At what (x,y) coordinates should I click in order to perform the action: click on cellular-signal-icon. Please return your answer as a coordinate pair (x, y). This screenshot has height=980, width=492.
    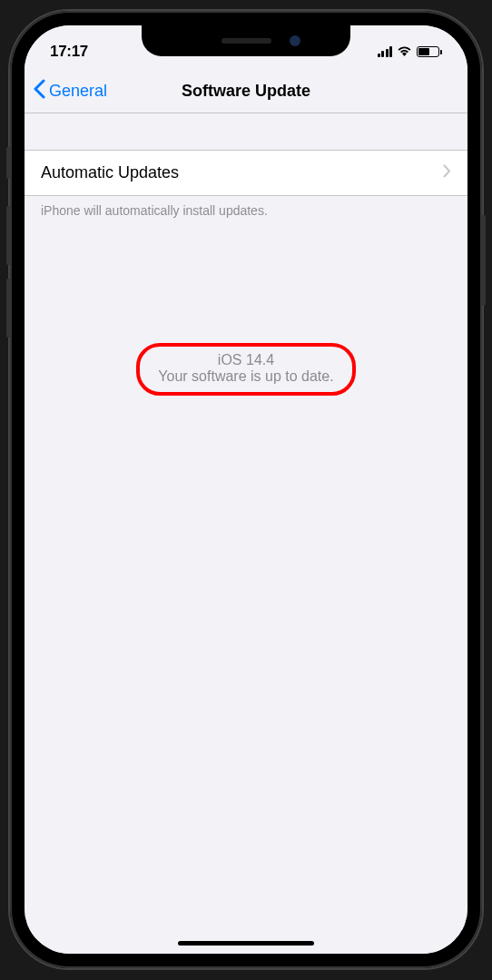
    Looking at the image, I should click on (385, 52).